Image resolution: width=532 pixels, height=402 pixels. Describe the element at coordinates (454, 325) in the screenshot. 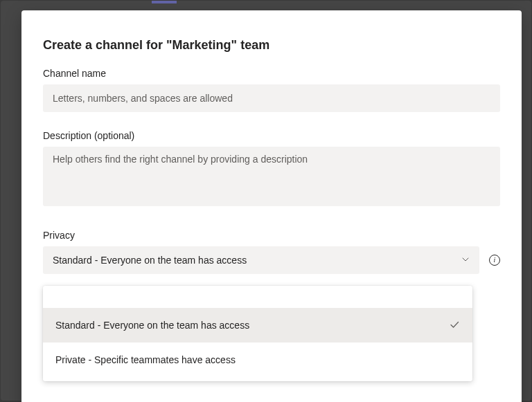

I see `checkmark-icon` at that location.